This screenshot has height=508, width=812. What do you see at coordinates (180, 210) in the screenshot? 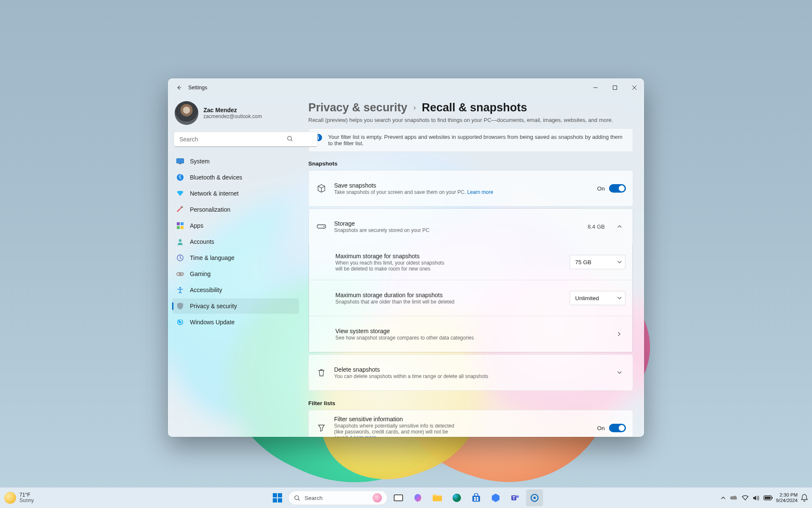
I see `paintbrush-icon` at bounding box center [180, 210].